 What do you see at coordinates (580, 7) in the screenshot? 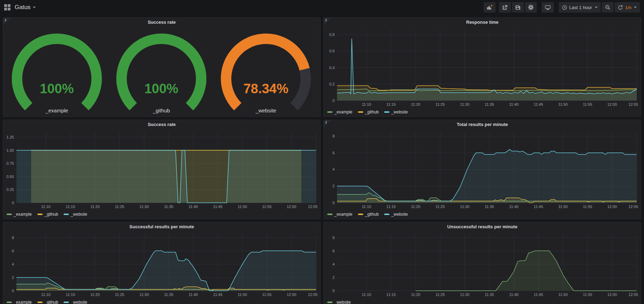
I see `time-range-button: Last 1 hour` at bounding box center [580, 7].